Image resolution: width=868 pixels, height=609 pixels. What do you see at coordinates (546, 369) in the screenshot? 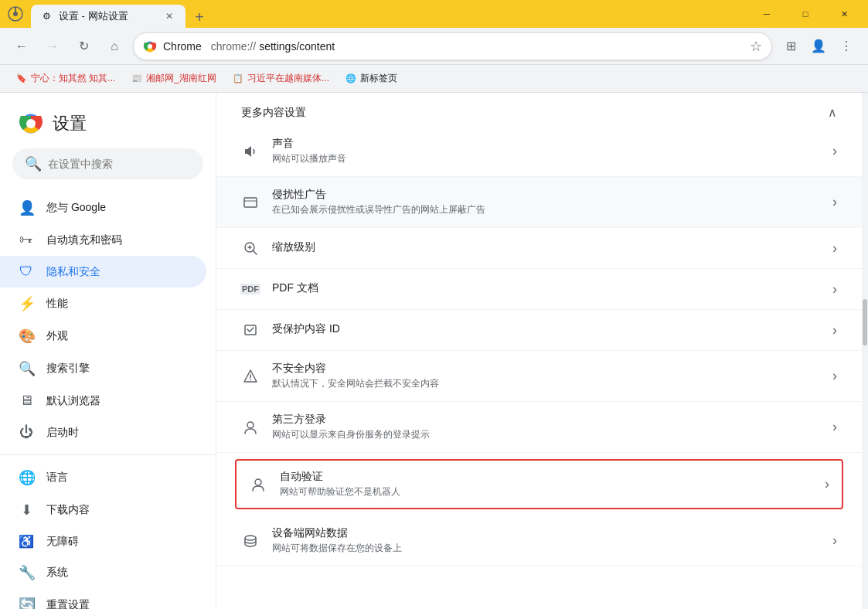
I see `insecure-title: 不安全内容` at bounding box center [546, 369].